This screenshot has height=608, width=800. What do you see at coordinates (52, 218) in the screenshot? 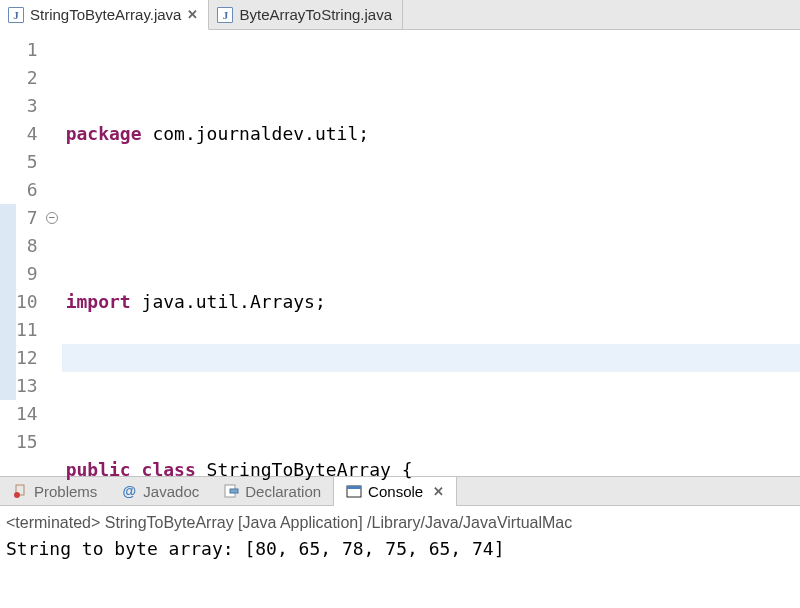
I see `fold-toggle-icon: −` at bounding box center [52, 218].